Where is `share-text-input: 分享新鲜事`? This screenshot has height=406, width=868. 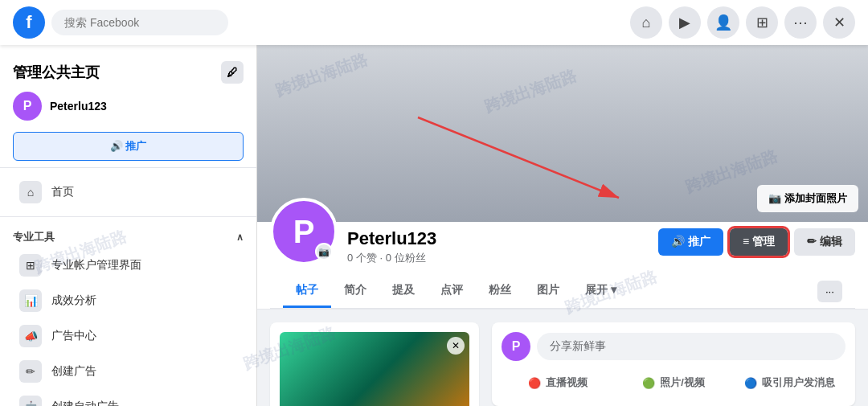
share-text-input: 分享新鲜事 is located at coordinates (691, 347).